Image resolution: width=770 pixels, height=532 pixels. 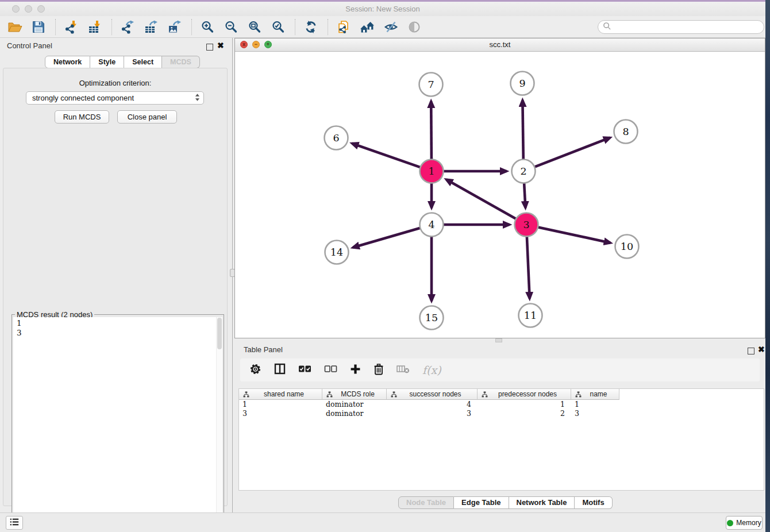 I want to click on graph-node-7: 7, so click(x=431, y=85).